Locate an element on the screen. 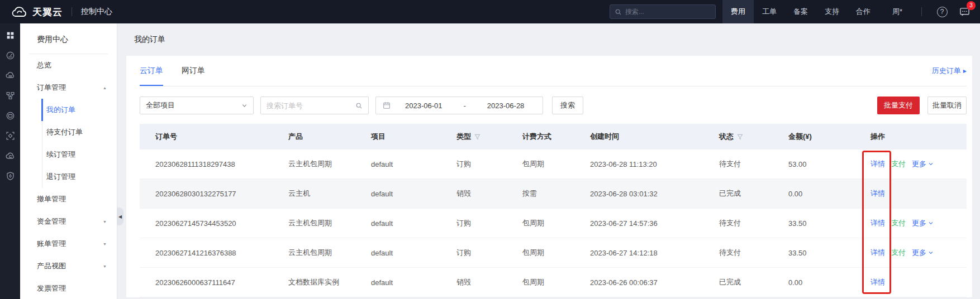 Image resolution: width=980 pixels, height=299 pixels. tab-item: 网订单 is located at coordinates (193, 71).